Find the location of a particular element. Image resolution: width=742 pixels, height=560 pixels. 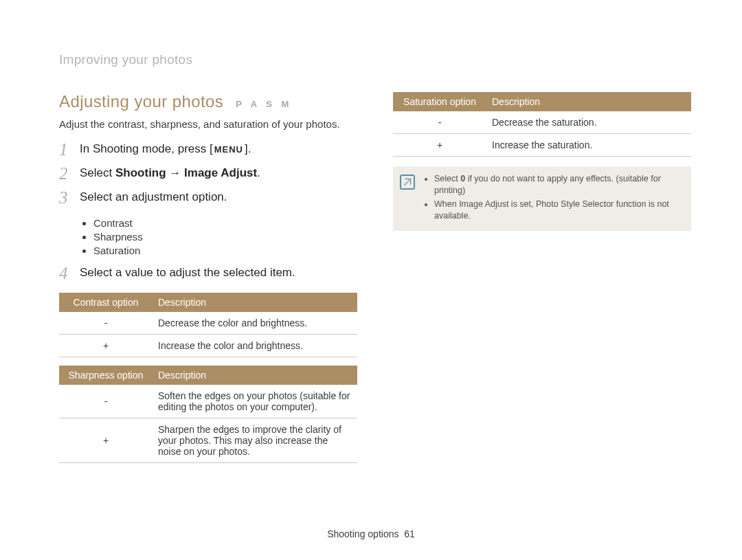

step-text-post: ]. is located at coordinates (247, 148).